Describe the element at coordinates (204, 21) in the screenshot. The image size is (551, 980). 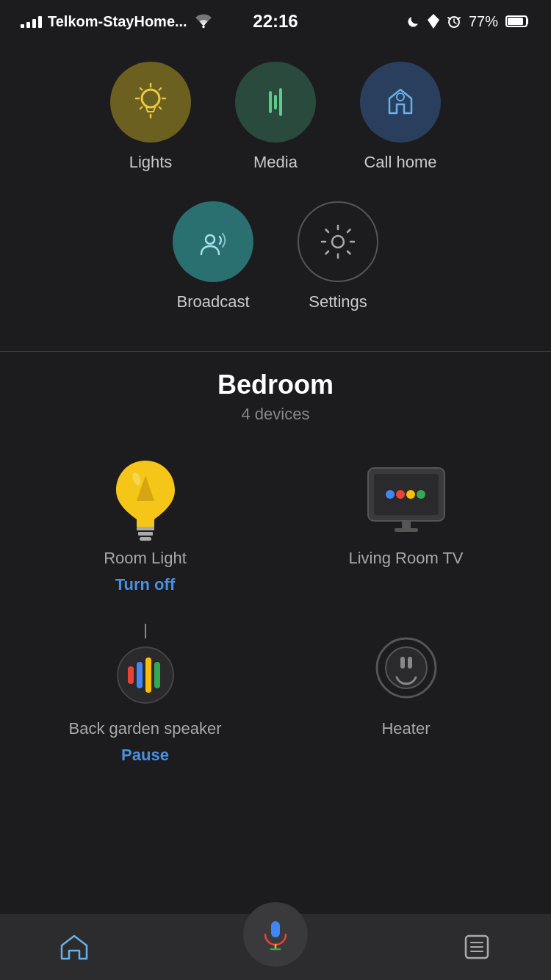
I see `wifi-icon` at that location.